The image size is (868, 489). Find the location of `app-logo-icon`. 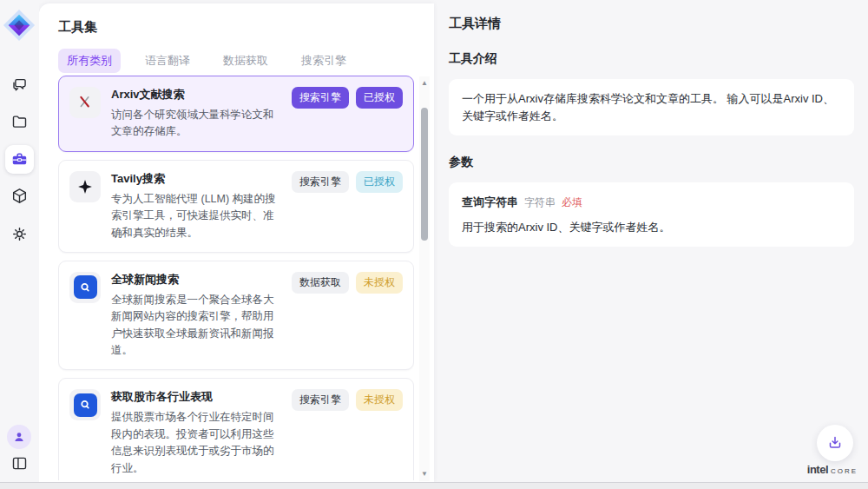

app-logo-icon is located at coordinates (19, 25).